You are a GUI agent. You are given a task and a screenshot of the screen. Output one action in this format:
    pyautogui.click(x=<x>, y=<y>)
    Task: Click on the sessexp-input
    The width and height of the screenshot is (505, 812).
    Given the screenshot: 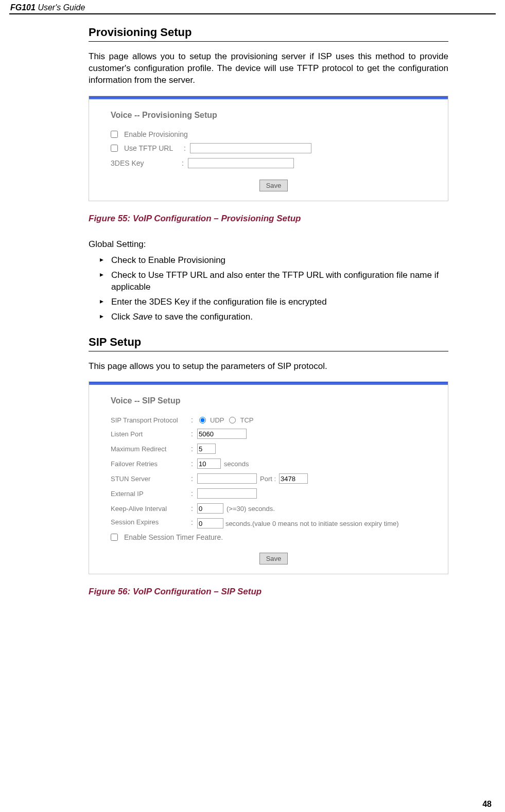 What is the action you would take?
    pyautogui.click(x=210, y=523)
    